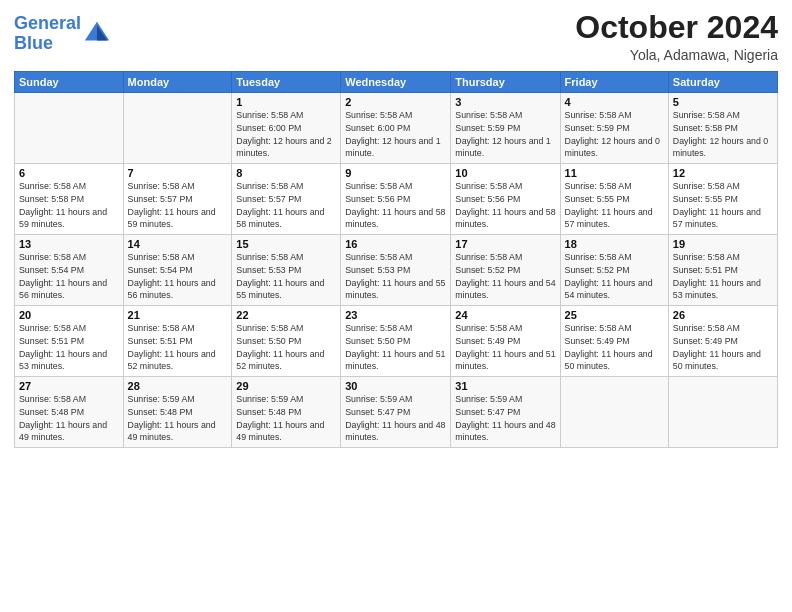  I want to click on weekday-header-saturday: Saturday, so click(722, 82).